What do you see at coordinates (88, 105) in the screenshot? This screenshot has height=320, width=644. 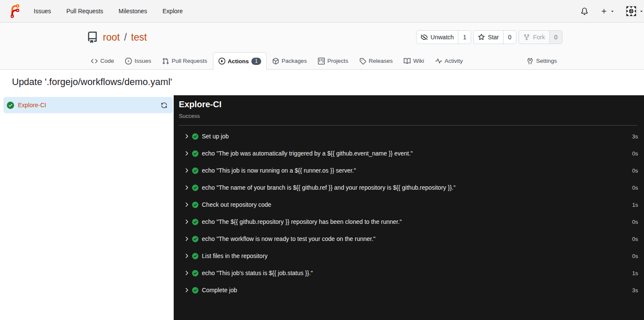 I see `job-item: Explore-CI` at bounding box center [88, 105].